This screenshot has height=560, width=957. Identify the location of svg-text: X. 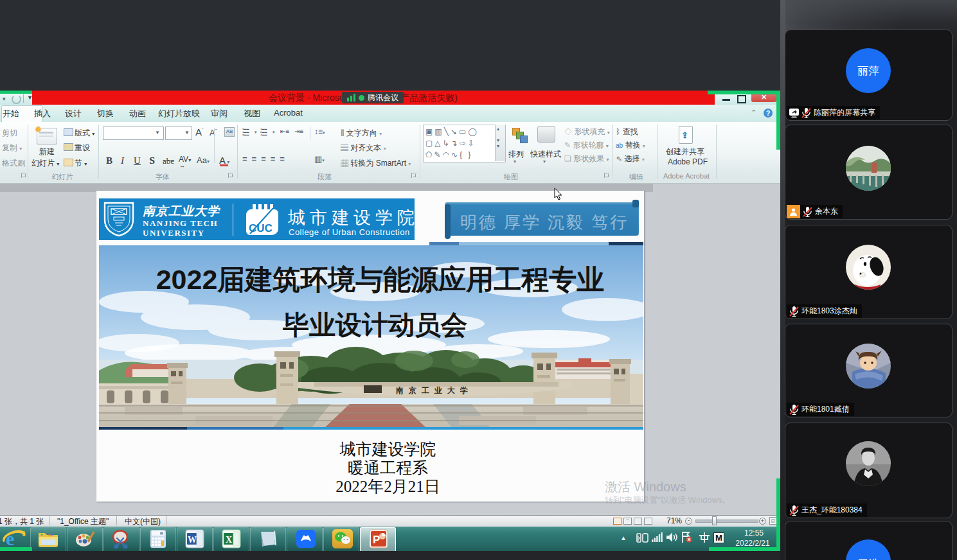
(229, 539).